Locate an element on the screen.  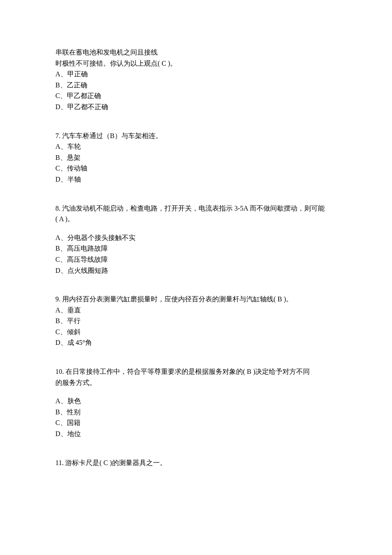
option-c: C、甲乙都正确 is located at coordinates (196, 96).